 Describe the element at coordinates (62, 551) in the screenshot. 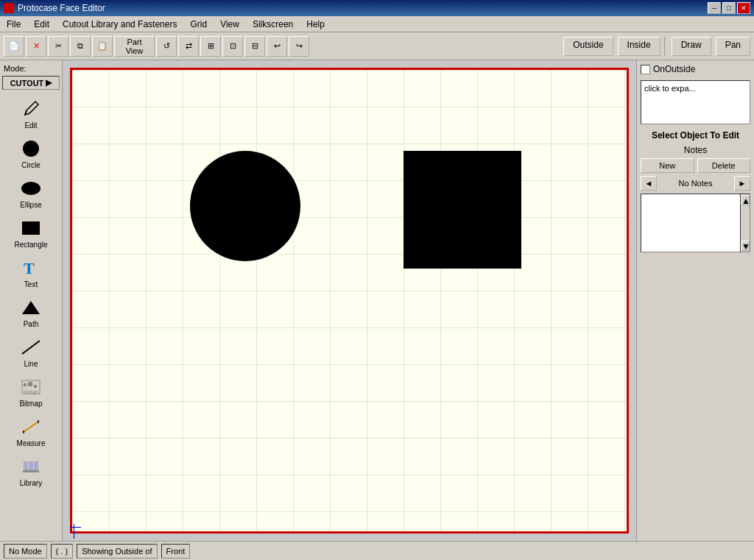

I see `status-coords: ( . )` at that location.